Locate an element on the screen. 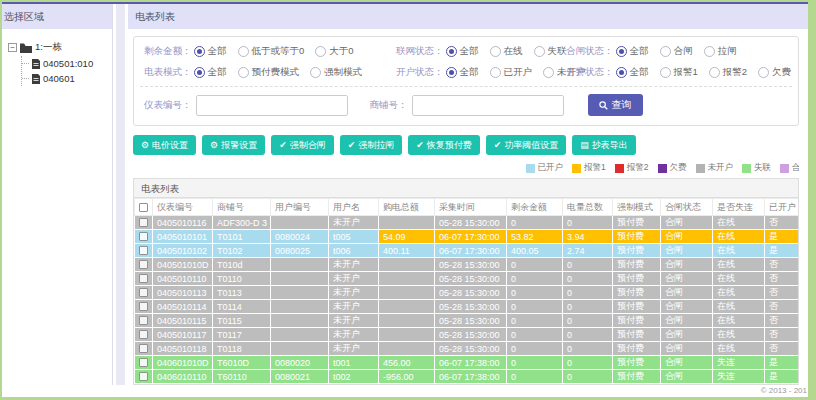 The width and height of the screenshot is (816, 400). table-row: 0405010110T0110未开户05-28 15:30:0000预付费合闸在… is located at coordinates (467, 279).